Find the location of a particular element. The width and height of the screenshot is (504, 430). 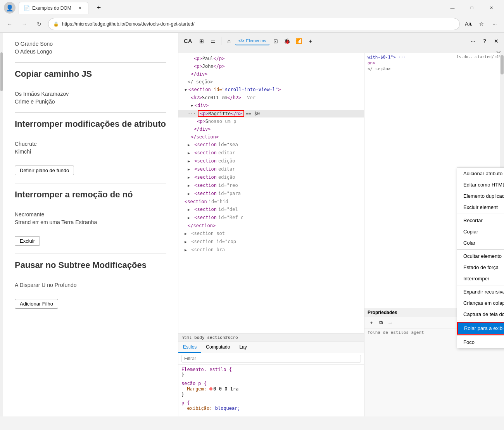

dom-line: ▶ <sectionid="reo is located at coordinates (271, 185).